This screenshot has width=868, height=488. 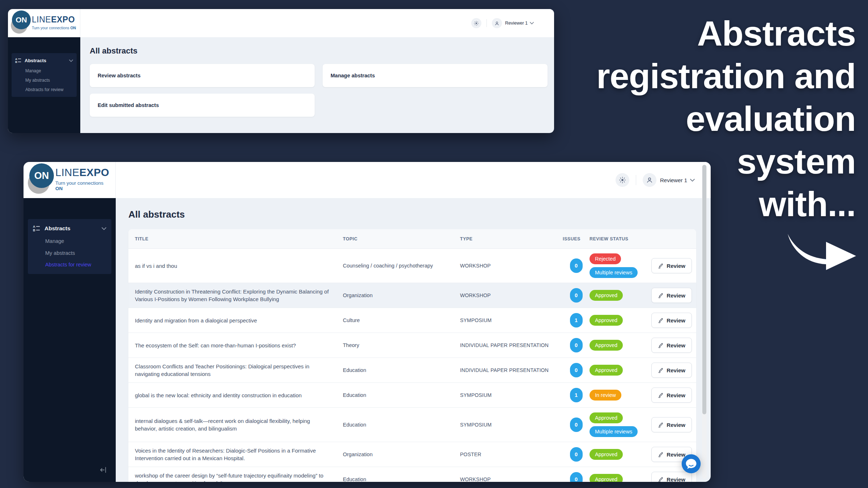 I want to click on column-header-title: TITLE, so click(x=236, y=239).